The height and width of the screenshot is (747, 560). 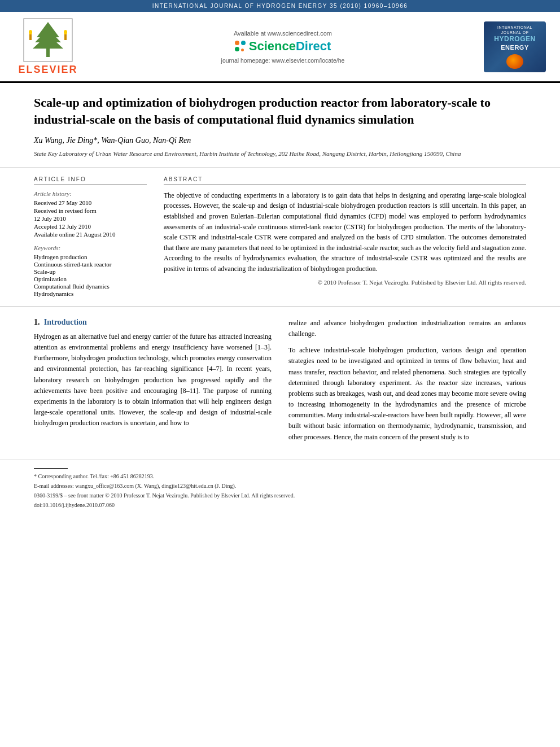 What do you see at coordinates (90, 286) in the screenshot?
I see `keyword-5: Computational fluid dynamics` at bounding box center [90, 286].